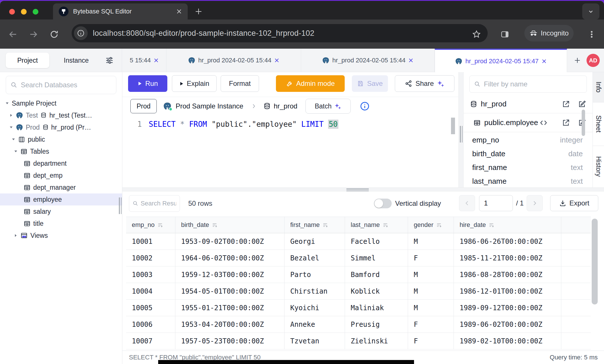 This screenshot has width=604, height=364. I want to click on address-bar: localhost:8080/sql-editor/prod-sample-in…, so click(280, 33).